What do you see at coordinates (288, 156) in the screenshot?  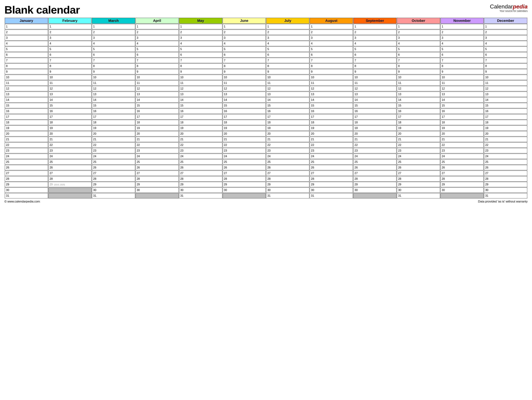 I see `day-cell: 24` at bounding box center [288, 156].